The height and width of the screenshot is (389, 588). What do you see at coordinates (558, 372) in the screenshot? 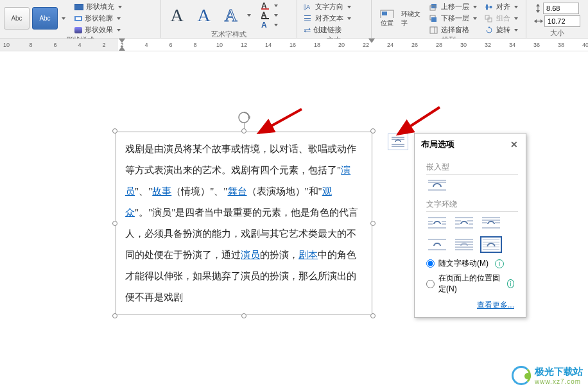
I see `watermark-name: 极光下载站` at bounding box center [558, 372].